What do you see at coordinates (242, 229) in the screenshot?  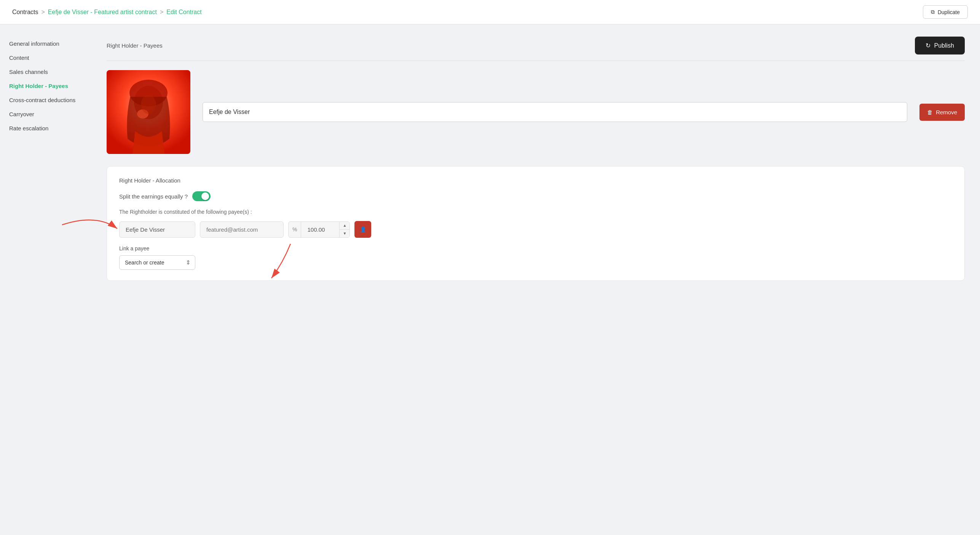 I see `payee-email-input` at bounding box center [242, 229].